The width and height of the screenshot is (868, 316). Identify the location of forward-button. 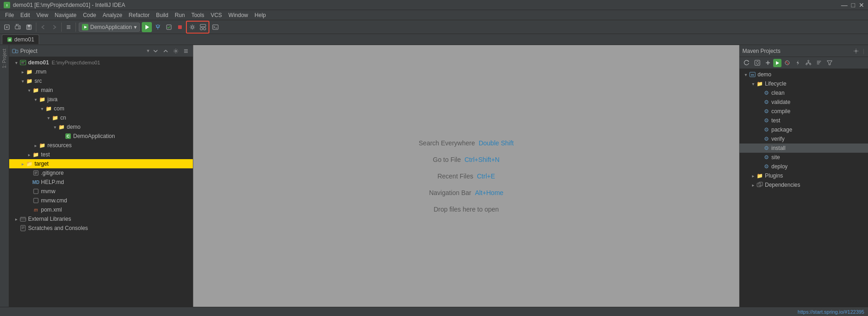
(54, 27).